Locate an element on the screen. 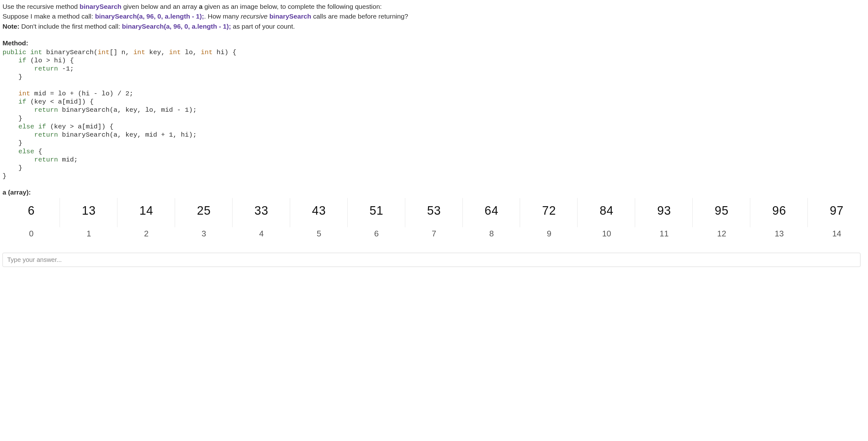 The width and height of the screenshot is (868, 441). array-value-cell: 6 is located at coordinates (31, 210).